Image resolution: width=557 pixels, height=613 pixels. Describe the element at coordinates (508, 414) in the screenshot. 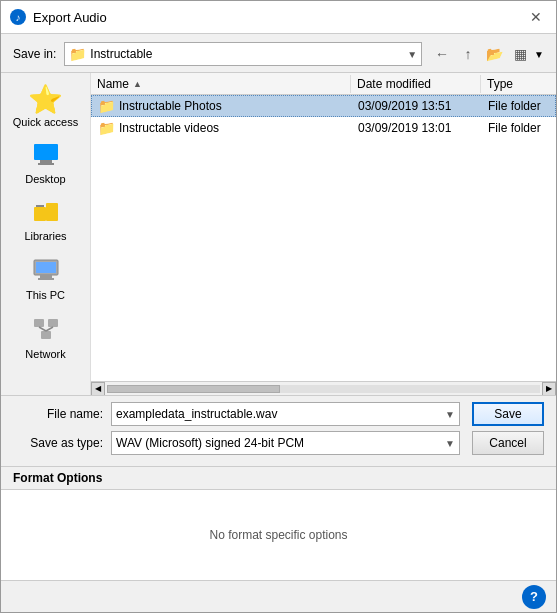

I see `save-button: Save` at that location.